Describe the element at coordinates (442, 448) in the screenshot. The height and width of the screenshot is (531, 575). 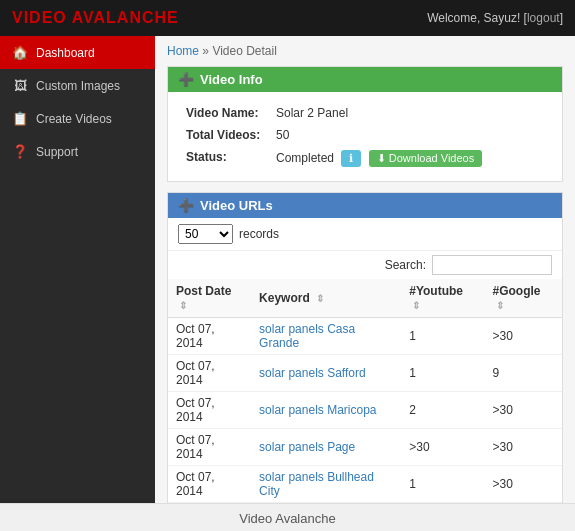
I see `cell-youtube: >30` at that location.